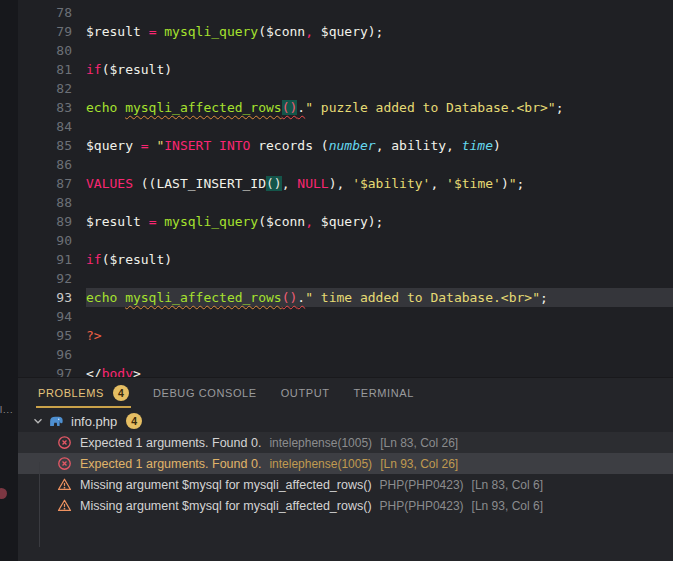 The image size is (673, 561). Describe the element at coordinates (346, 50) in the screenshot. I see `code-line: 80` at that location.